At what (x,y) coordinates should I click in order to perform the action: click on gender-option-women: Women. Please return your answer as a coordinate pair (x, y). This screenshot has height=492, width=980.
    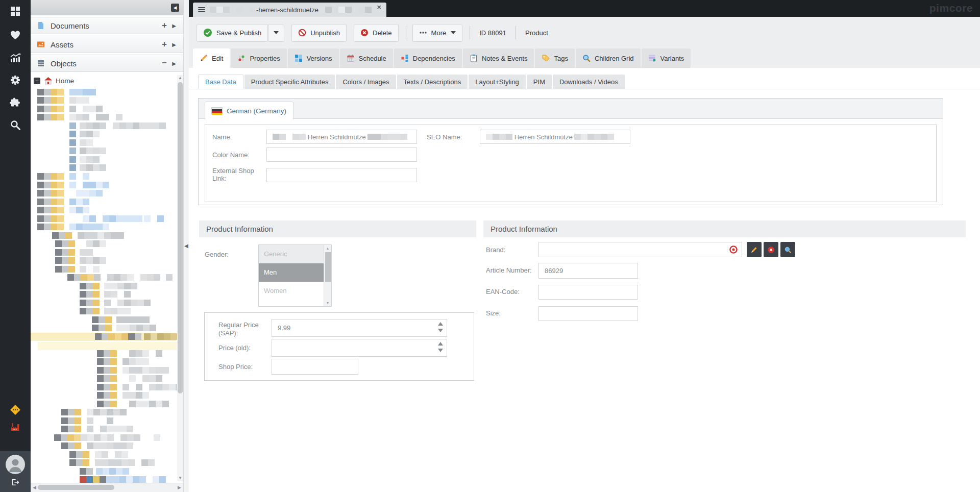
    Looking at the image, I should click on (295, 291).